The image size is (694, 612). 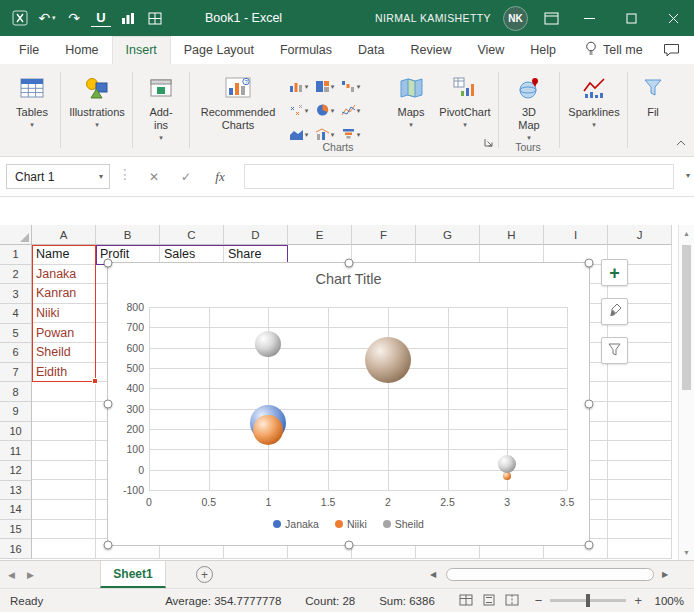 What do you see at coordinates (16, 530) in the screenshot?
I see `row-header-15: 15` at bounding box center [16, 530].